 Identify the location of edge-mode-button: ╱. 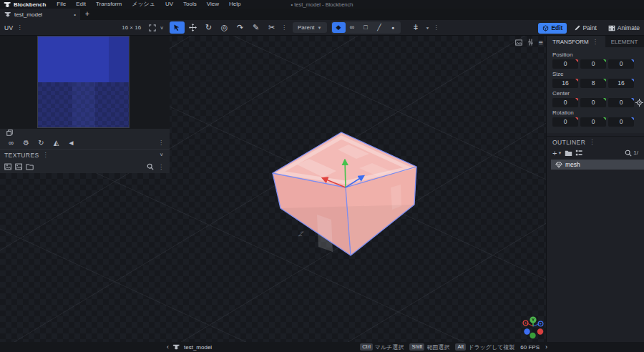
(379, 27).